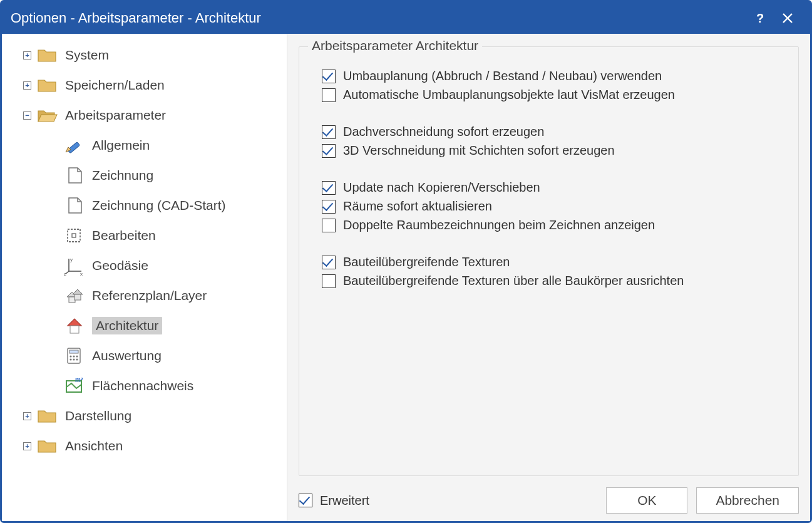 The width and height of the screenshot is (812, 523). Describe the element at coordinates (551, 262) in the screenshot. I see `check-bauteiluebergreifende-texturen: Bauteilübergreifende Texturen` at that location.